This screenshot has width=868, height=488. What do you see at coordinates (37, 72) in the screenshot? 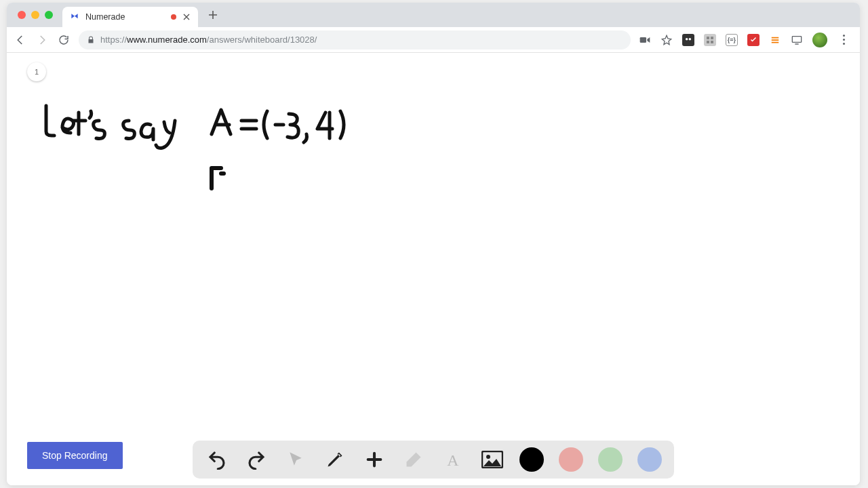
I see `page-number-badge: 1` at bounding box center [37, 72].